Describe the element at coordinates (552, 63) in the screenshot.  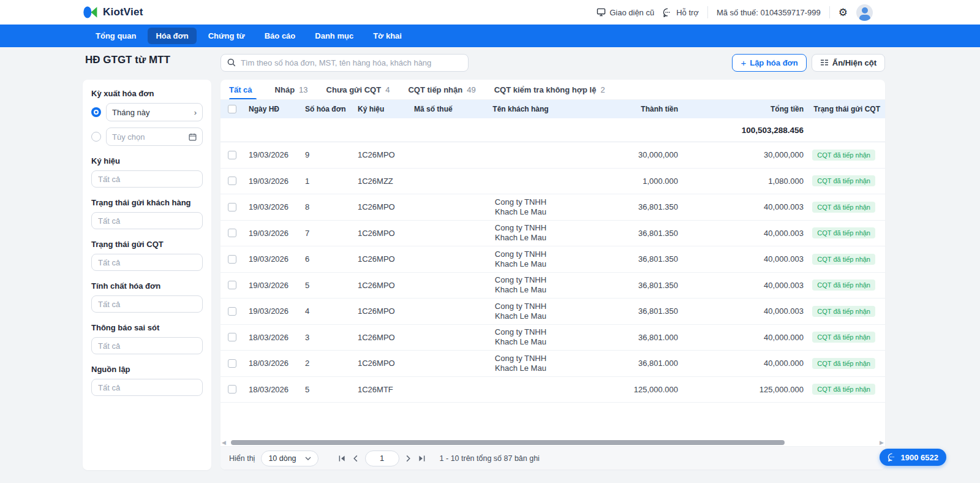
I see `toolbar: + Lập hóa đơn Ẩn/Hiện cột` at that location.